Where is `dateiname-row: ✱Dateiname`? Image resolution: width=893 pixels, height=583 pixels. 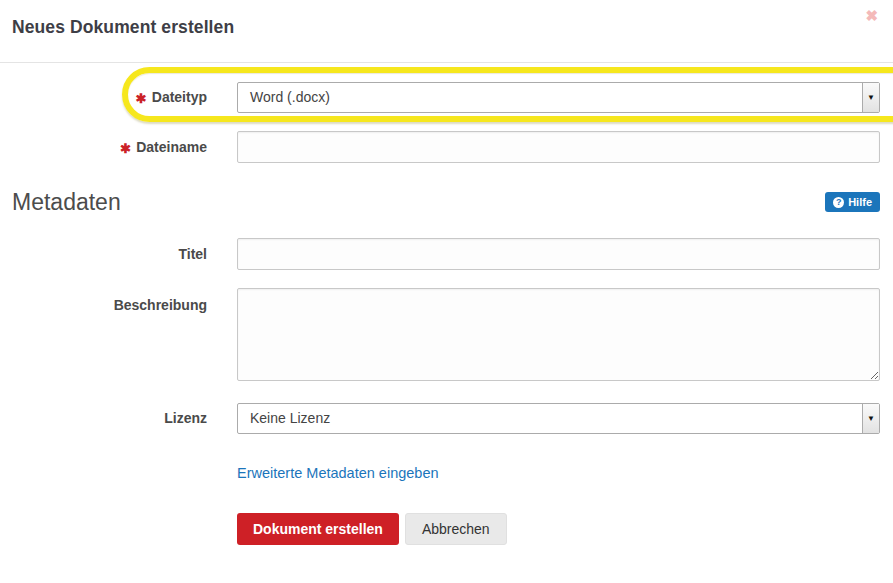 dateiname-row: ✱Dateiname is located at coordinates (446, 147).